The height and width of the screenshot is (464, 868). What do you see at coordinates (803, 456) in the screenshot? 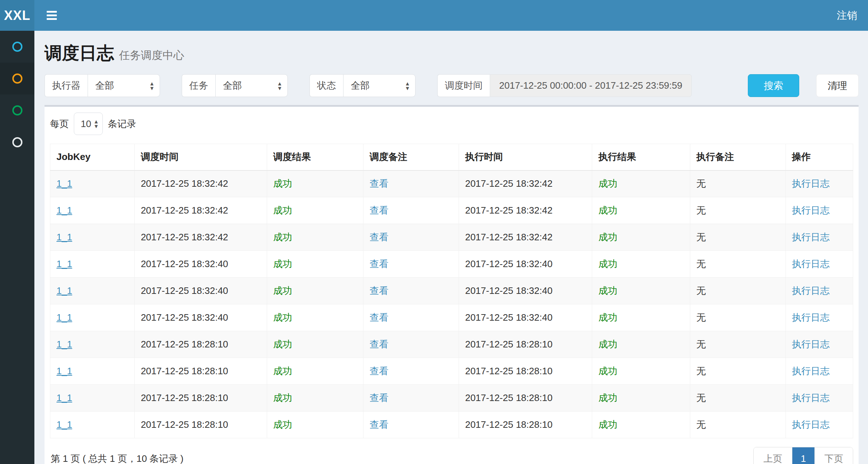
I see `current-page-button: 1` at bounding box center [803, 456].